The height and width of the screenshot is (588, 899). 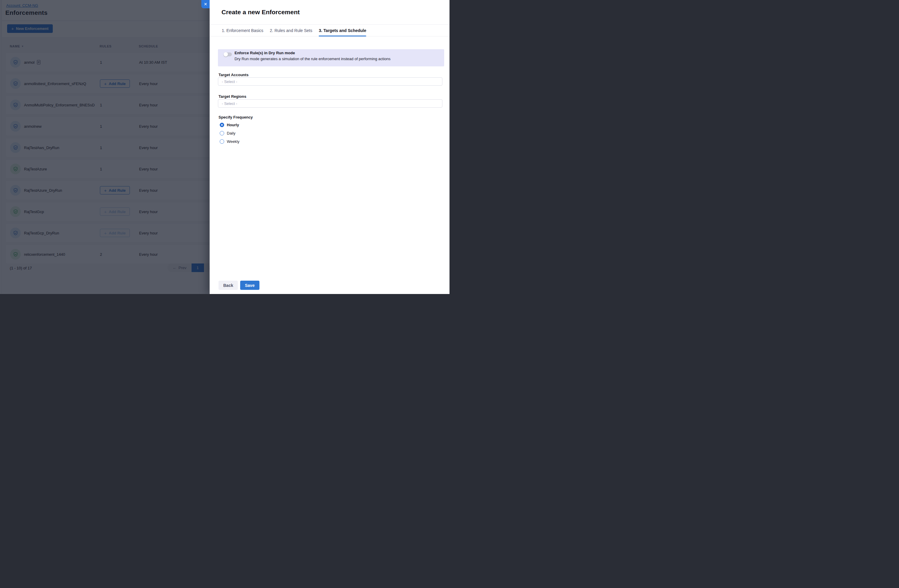 What do you see at coordinates (330, 103) in the screenshot?
I see `target-regions-select: - Select -` at bounding box center [330, 103].